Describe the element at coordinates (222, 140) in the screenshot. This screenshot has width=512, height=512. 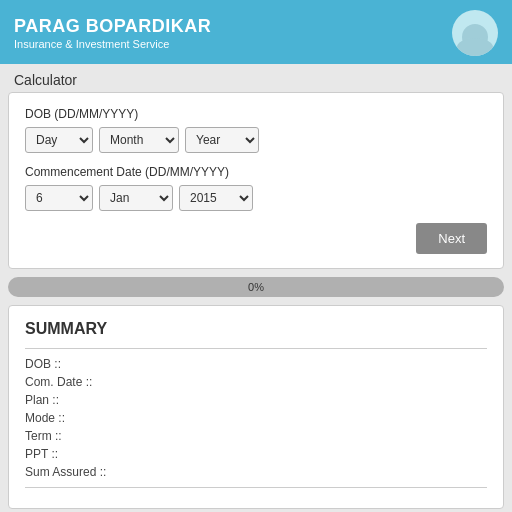
I see `dob-year-select: Year 1950196019701980 199020002010` at that location.